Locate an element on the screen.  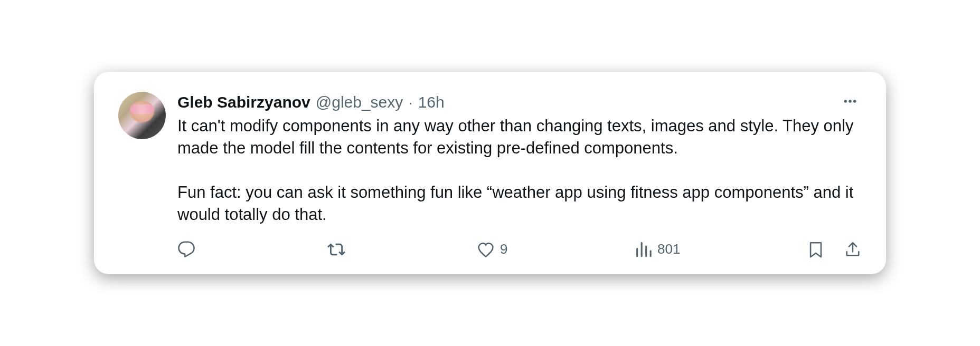
tweet-header: Gleb Sabirzyanov @gleb_sexy · 16h is located at coordinates (520, 102).